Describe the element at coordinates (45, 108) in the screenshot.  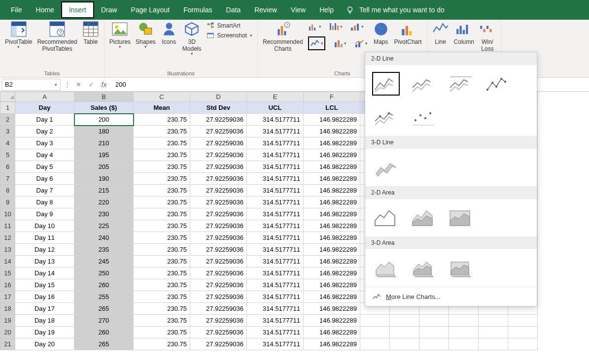
I see `cell-A1: Day` at that location.